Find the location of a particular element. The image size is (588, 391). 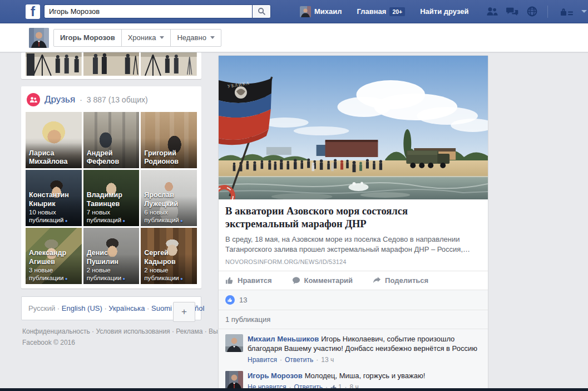

friend-meta: 3 новые публикации is located at coordinates (55, 274).